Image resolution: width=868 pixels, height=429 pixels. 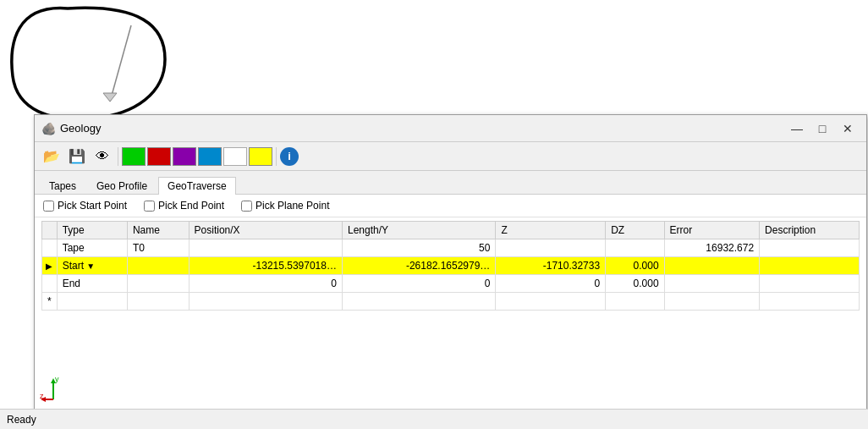 What do you see at coordinates (418, 230) in the screenshot?
I see `col-length-y: Length/Y` at bounding box center [418, 230].